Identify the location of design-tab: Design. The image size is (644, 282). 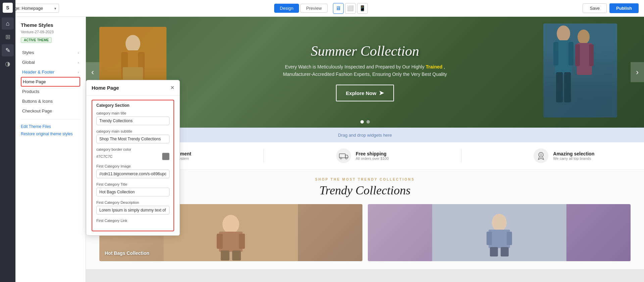
(287, 8).